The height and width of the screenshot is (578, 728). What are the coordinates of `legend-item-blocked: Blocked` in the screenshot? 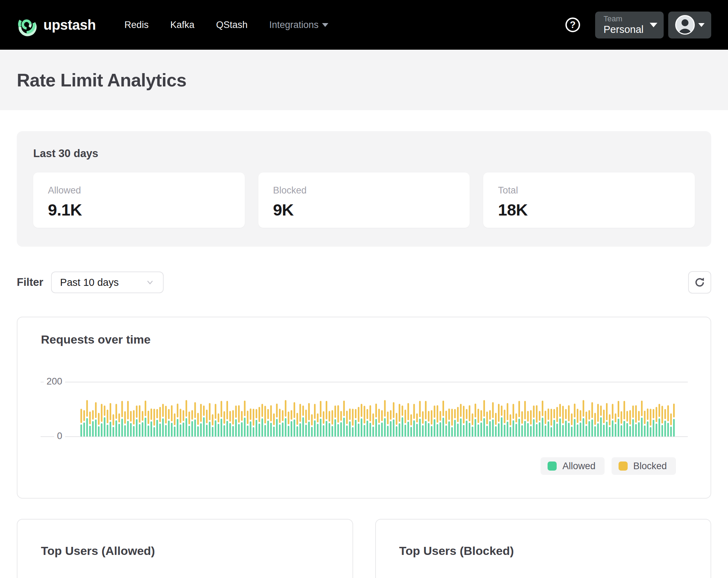 It's located at (644, 466).